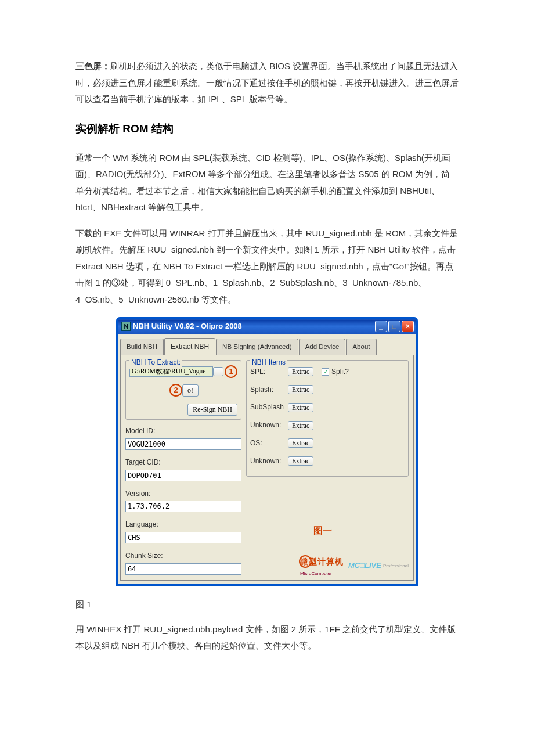 The height and width of the screenshot is (756, 534). I want to click on item-row-splash: Splash: Extrac, so click(327, 390).